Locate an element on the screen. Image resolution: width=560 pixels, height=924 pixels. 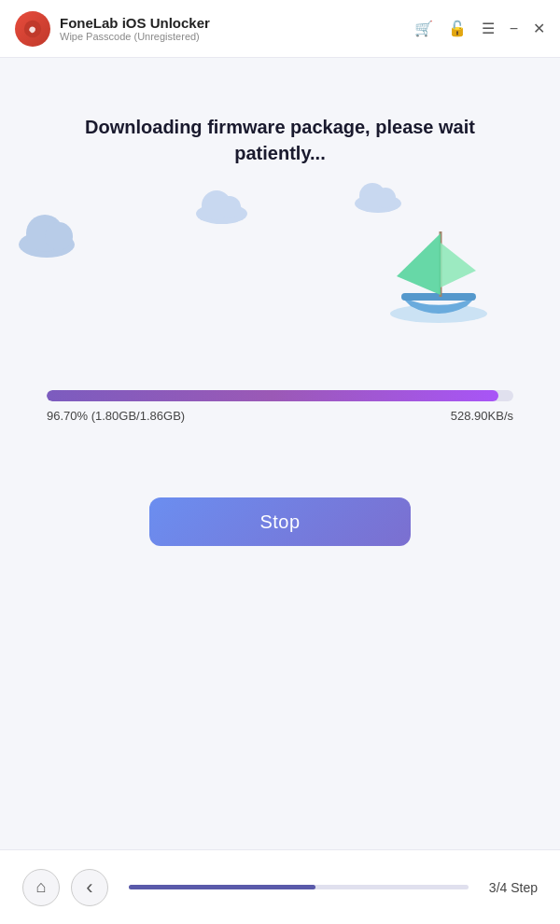
home-button: ⌂ is located at coordinates (41, 888).